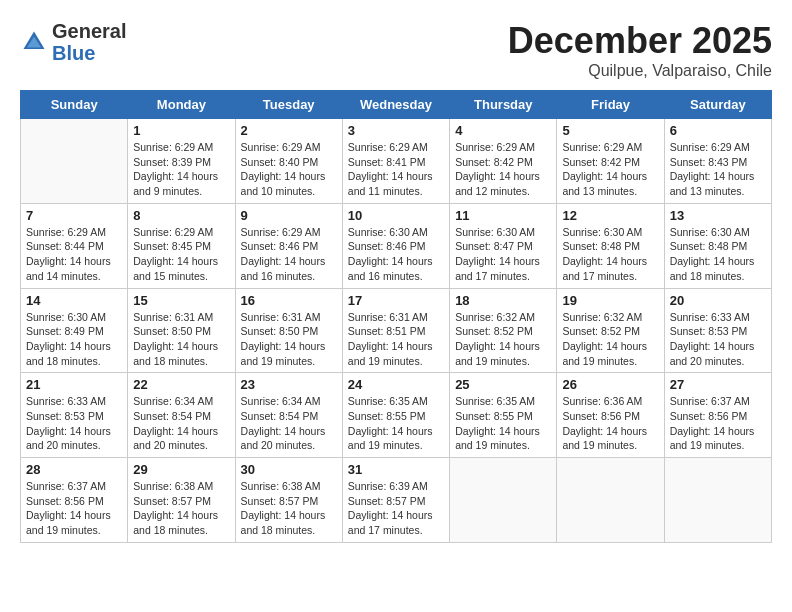  What do you see at coordinates (181, 508) in the screenshot?
I see `day-info: Sunrise: 6:38 AM Sunset: 8:57 PM Dayligh…` at bounding box center [181, 508].